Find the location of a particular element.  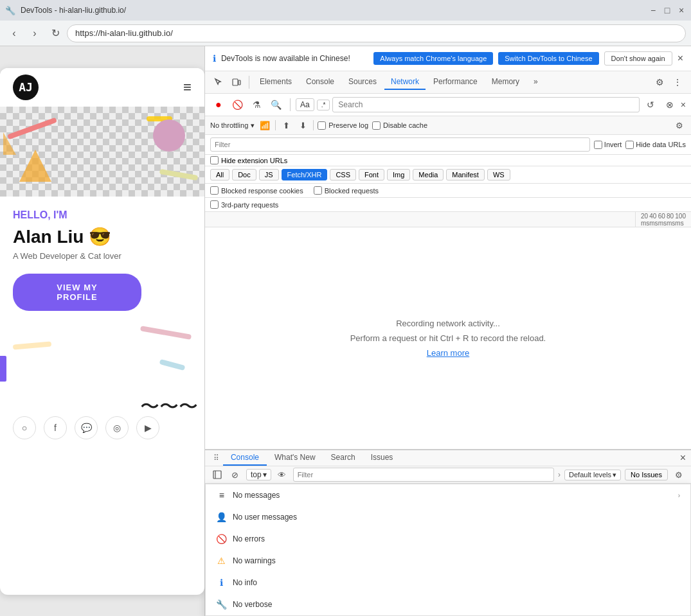

filter-chevron-right: › is located at coordinates (559, 475).